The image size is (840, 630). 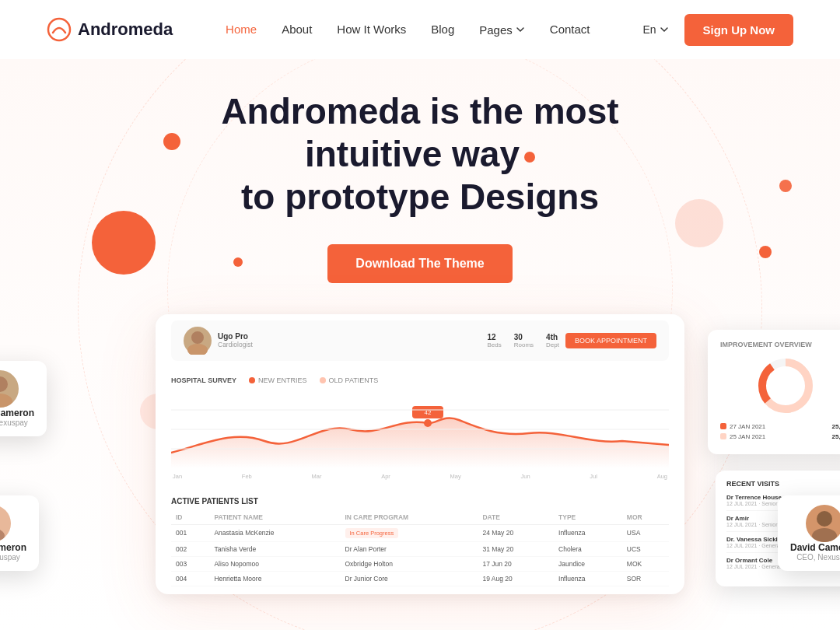 What do you see at coordinates (252, 380) in the screenshot?
I see `chart-dot-new` at bounding box center [252, 380].